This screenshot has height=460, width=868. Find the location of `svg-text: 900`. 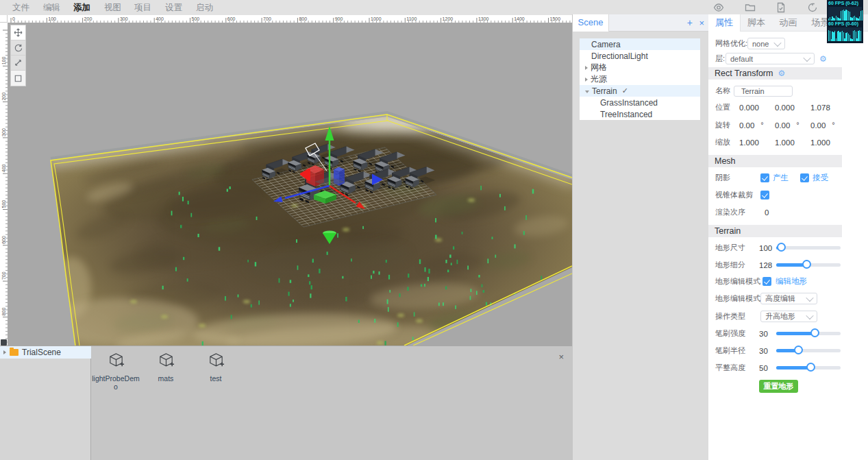

svg-text: 900 is located at coordinates (339, 19).